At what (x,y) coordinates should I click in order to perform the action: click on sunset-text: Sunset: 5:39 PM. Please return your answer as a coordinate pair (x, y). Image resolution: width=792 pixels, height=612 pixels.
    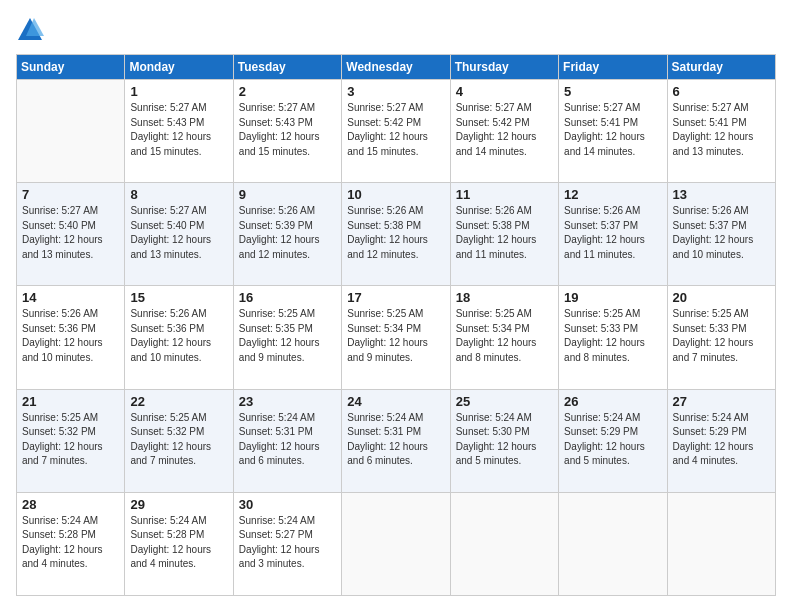
    Looking at the image, I should click on (276, 226).